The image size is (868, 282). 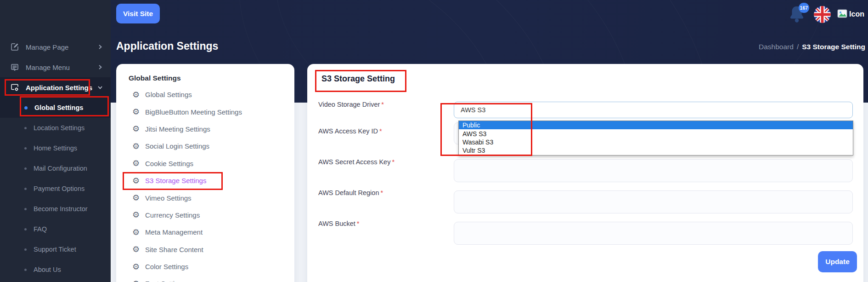 What do you see at coordinates (812, 47) in the screenshot?
I see `breadcrumb: Dashboard/S3 Storage Setting` at bounding box center [812, 47].